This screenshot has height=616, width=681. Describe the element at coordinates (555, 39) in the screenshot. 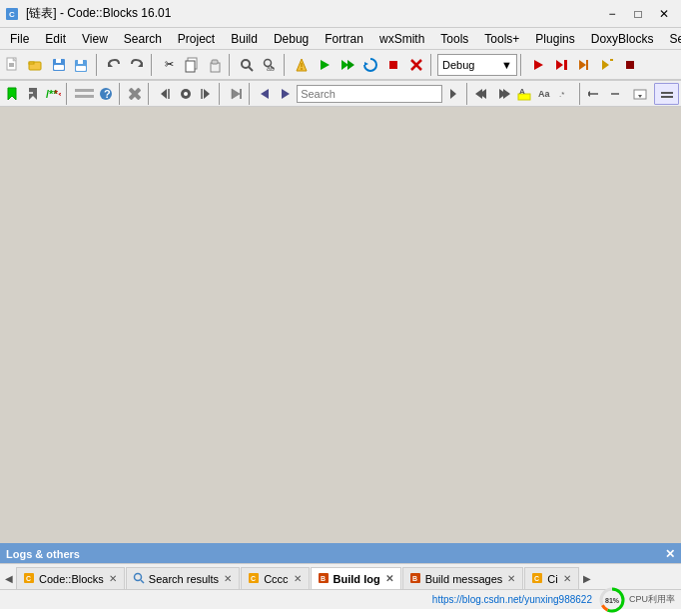

I see `menu-plugins: Plugins` at that location.